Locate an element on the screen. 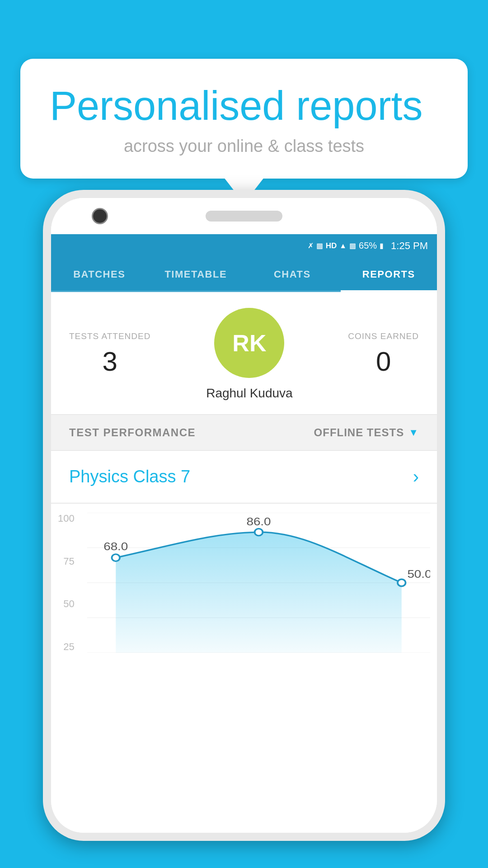 This screenshot has height=868, width=488. tests-attended-block: TESTS ATTENDED 3 is located at coordinates (110, 354).